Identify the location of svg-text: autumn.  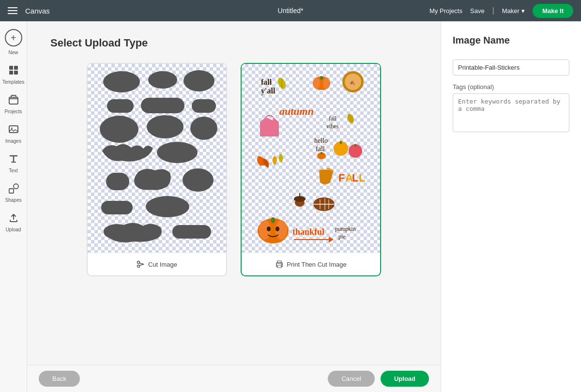
(296, 111).